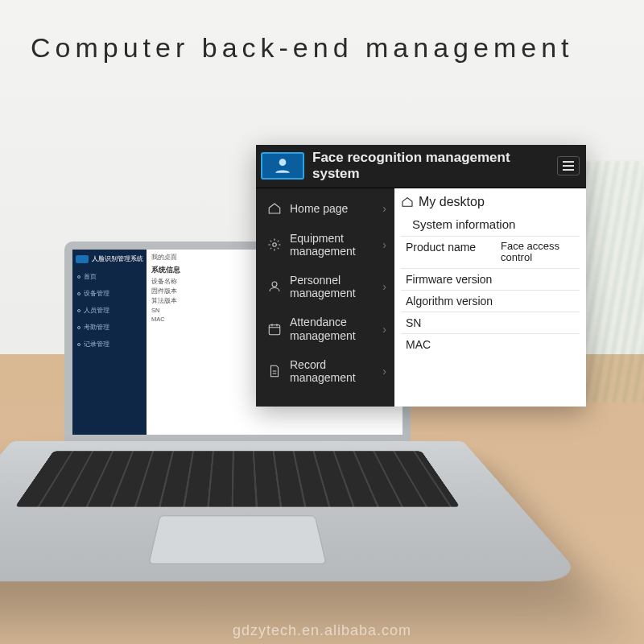  I want to click on mini-nav-item: 首页, so click(109, 277).